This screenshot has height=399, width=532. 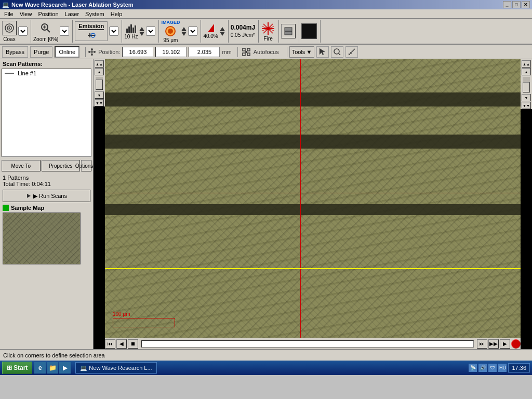 I want to click on freq-dropdown, so click(x=151, y=31).